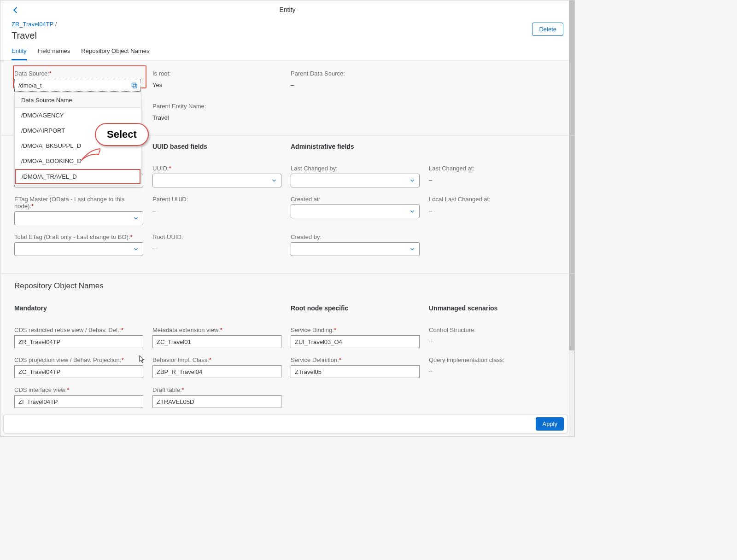  What do you see at coordinates (217, 402) in the screenshot?
I see `draft-table-input` at bounding box center [217, 402].